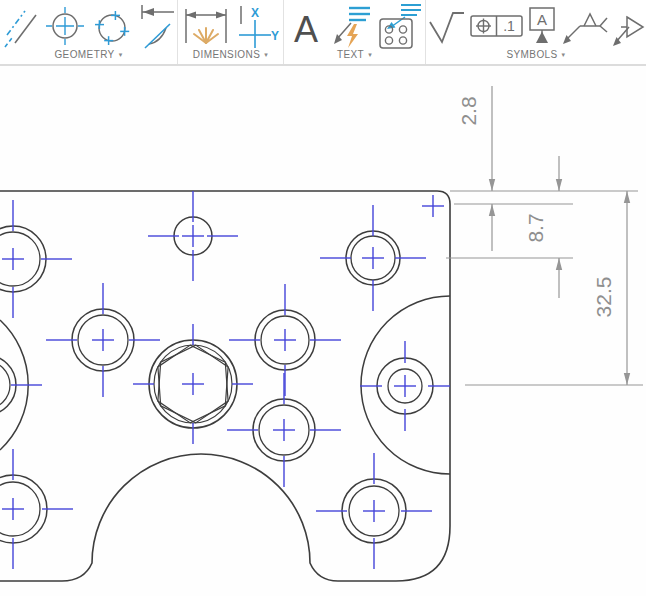 This screenshot has height=596, width=646. Describe the element at coordinates (536, 54) in the screenshot. I see `symbols-dropdown: SYMBOLS ▾` at that location.